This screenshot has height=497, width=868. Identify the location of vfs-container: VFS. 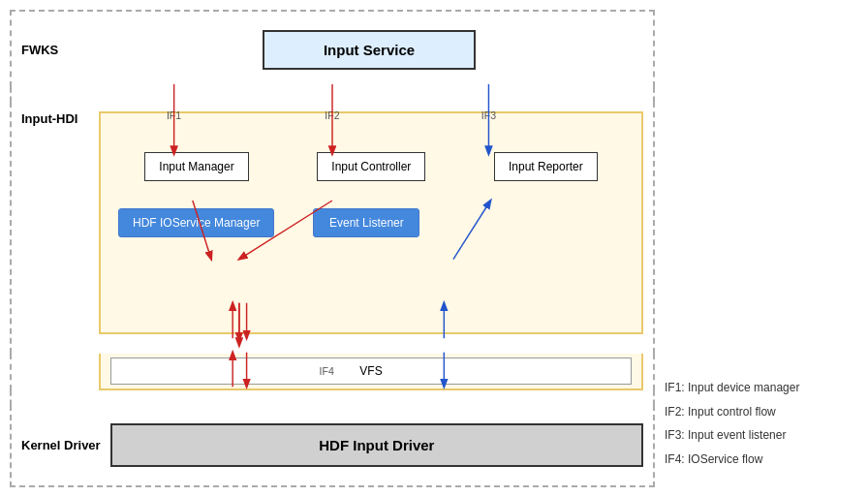
(371, 372).